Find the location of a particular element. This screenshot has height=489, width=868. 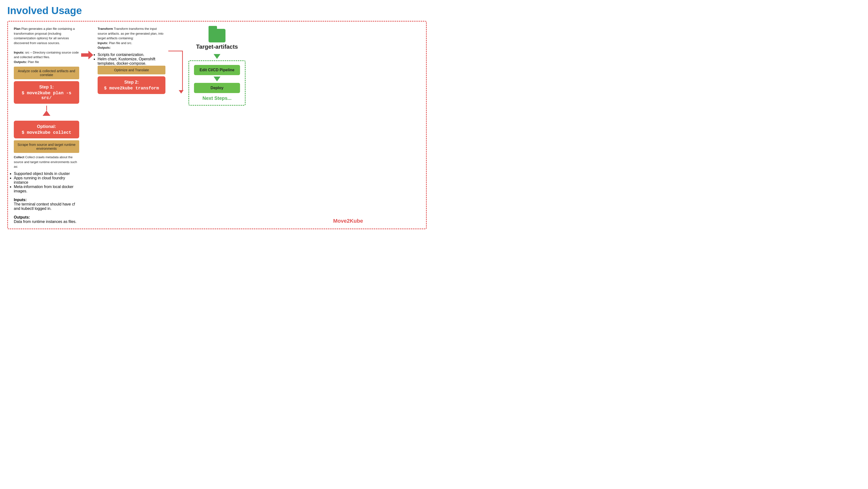

step2-label: Step 2: is located at coordinates (131, 82).